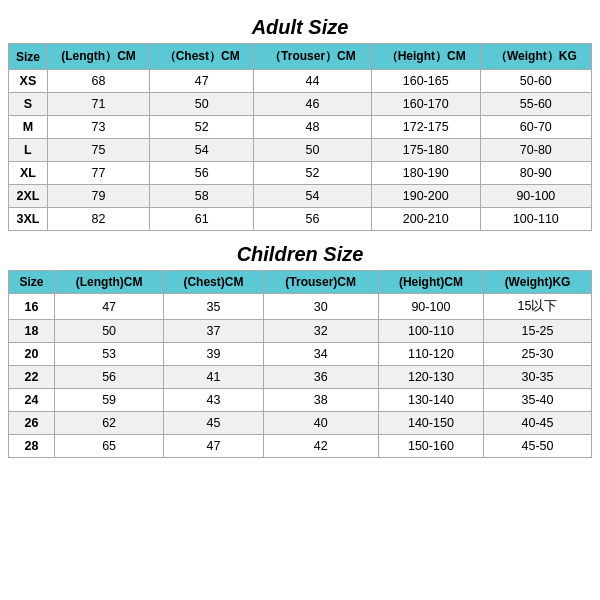 Image resolution: width=600 pixels, height=600 pixels. What do you see at coordinates (538, 446) in the screenshot?
I see `table-cell: 45-50` at bounding box center [538, 446].